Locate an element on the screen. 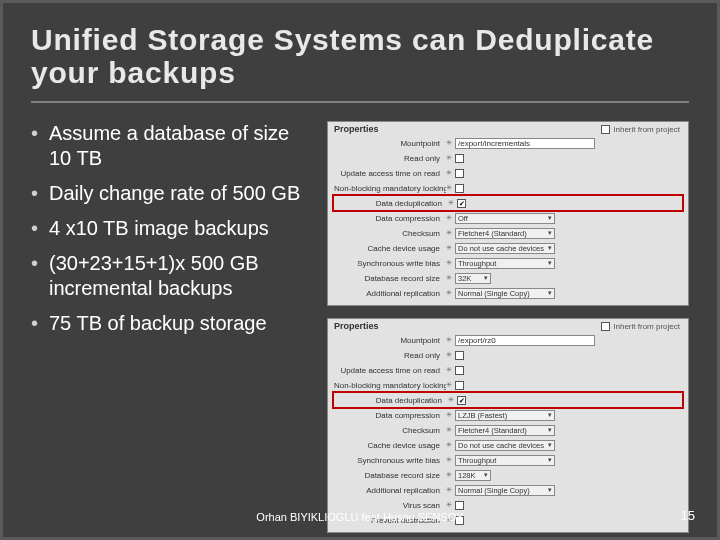  select-input: LZJB (Fastest) is located at coordinates (505, 416).